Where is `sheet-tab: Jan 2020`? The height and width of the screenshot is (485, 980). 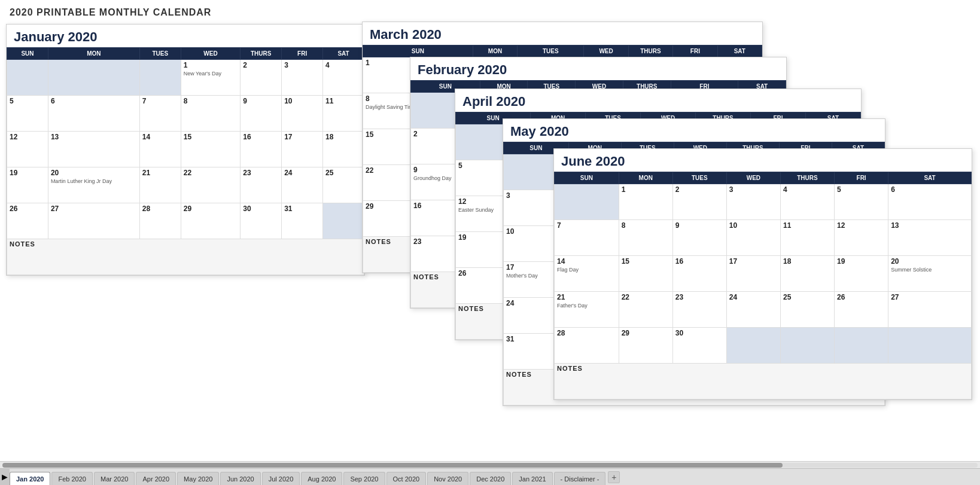
sheet-tab: Jan 2020 is located at coordinates (30, 478).